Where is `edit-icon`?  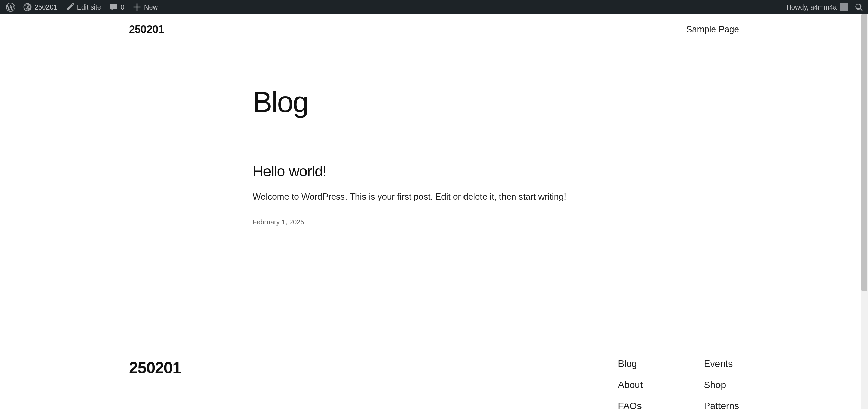
edit-icon is located at coordinates (70, 7).